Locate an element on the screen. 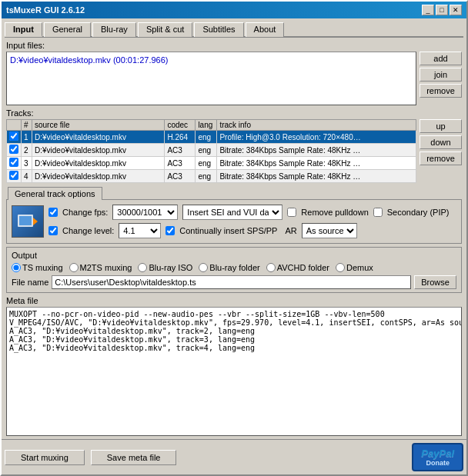  track-options-content: Change fps: 30000/1001 23.976 25 29.970 … is located at coordinates (234, 221).